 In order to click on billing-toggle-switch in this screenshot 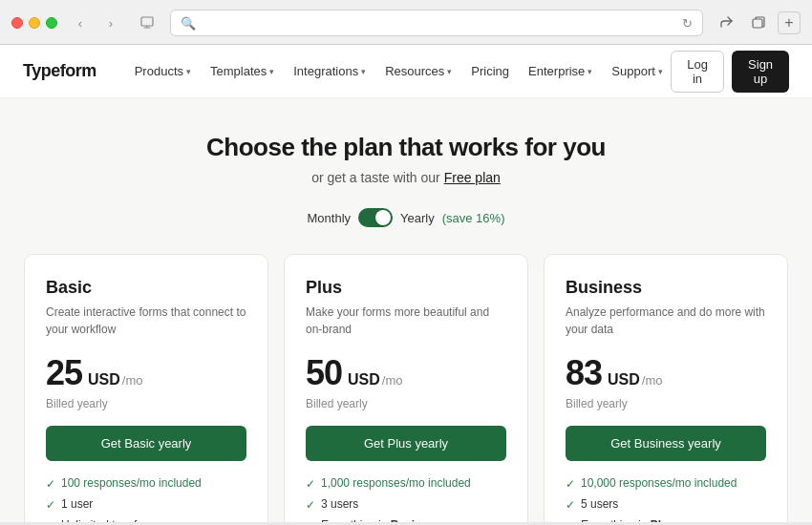, I will do `click(375, 218)`.